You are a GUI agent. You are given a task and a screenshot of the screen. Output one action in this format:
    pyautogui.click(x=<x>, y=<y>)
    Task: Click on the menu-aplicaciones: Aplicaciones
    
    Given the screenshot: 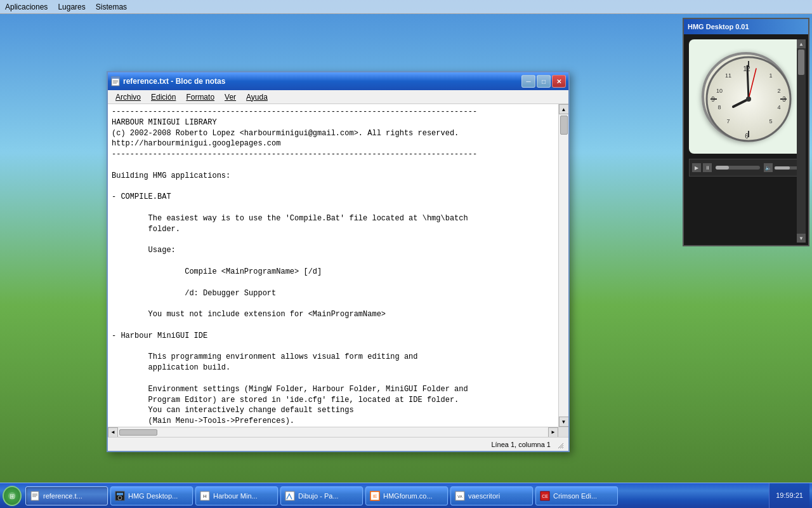 What is the action you would take?
    pyautogui.click(x=27, y=7)
    